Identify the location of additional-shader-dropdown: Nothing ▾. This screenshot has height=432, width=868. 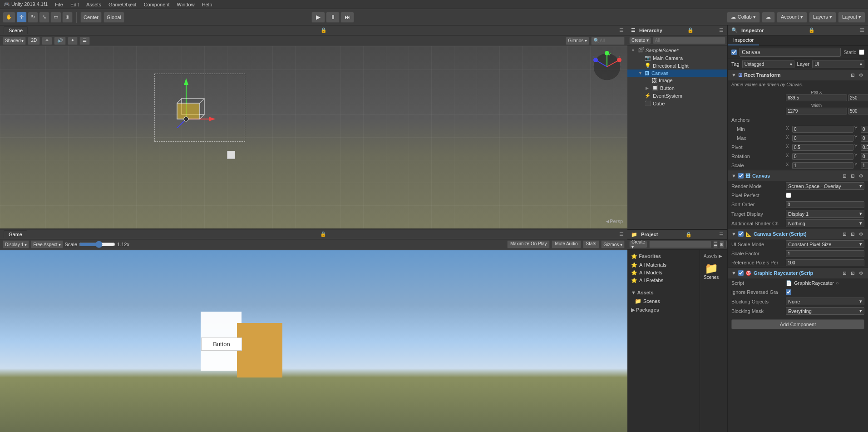
(825, 223).